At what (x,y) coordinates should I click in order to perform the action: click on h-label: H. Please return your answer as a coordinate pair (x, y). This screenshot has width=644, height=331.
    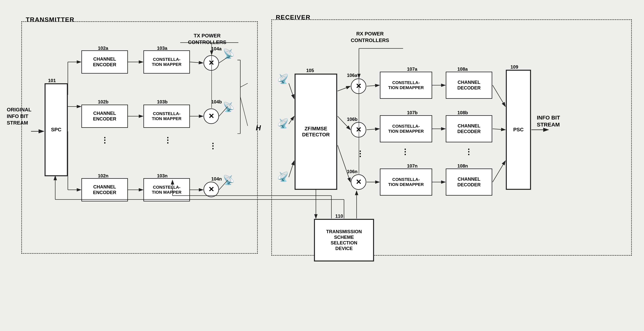
    Looking at the image, I should click on (258, 128).